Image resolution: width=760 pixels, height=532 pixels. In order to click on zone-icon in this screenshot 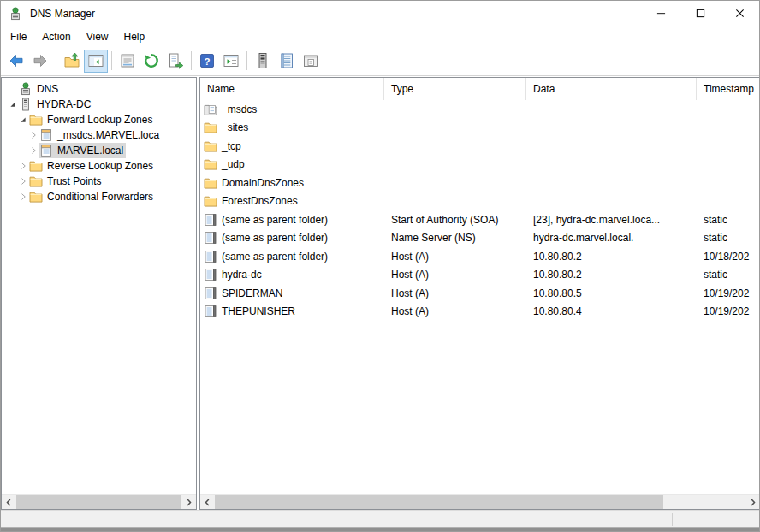, I will do `click(46, 135)`.